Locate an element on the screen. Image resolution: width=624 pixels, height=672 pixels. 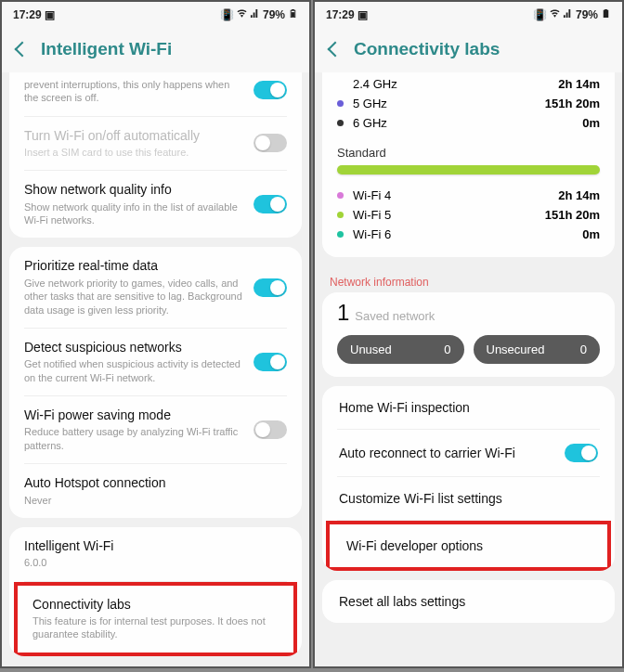
status-time: 17:29 is located at coordinates (28, 15).